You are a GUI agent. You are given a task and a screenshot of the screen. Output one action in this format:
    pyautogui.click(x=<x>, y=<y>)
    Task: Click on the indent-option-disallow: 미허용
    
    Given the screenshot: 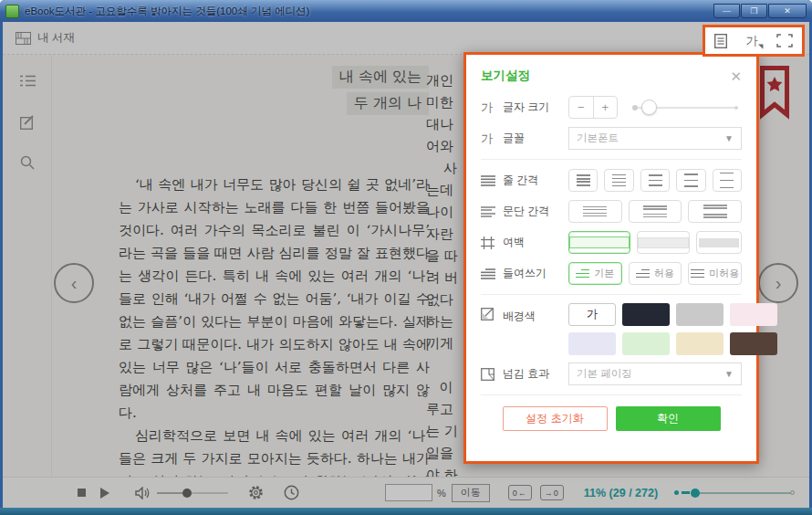 What is the action you would take?
    pyautogui.click(x=715, y=274)
    